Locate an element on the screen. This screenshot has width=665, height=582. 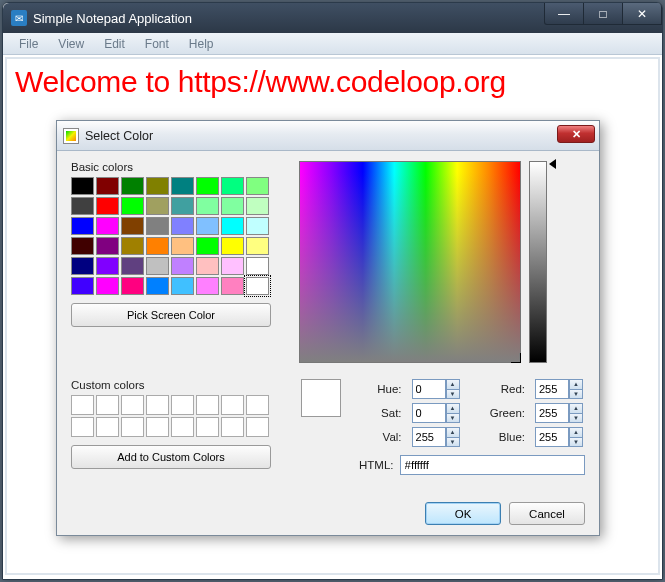
sat-input is located at coordinates (429, 413).